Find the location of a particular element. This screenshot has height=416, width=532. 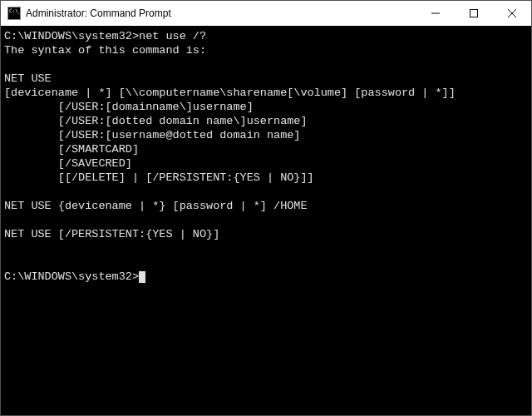

titlebar: Administrator: Command Prompt is located at coordinates (266, 13).